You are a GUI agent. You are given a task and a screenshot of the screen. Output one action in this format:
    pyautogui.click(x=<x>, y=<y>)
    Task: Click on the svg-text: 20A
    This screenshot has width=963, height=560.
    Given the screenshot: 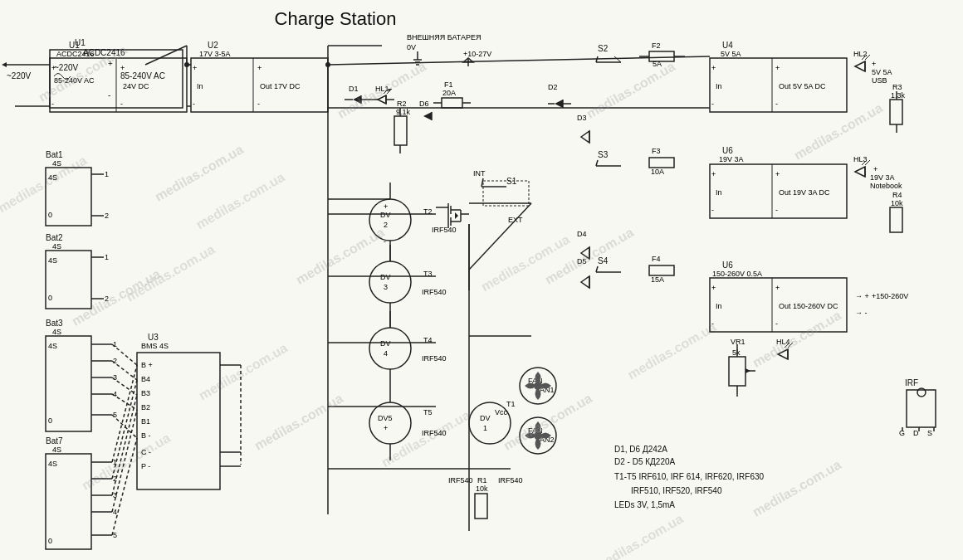 What is the action you would take?
    pyautogui.click(x=449, y=93)
    